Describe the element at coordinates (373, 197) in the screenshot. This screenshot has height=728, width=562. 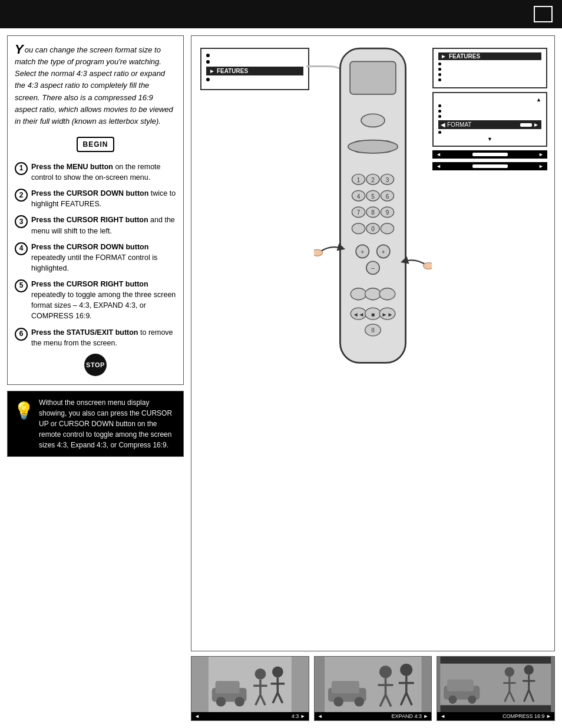
I see `svg-text: 5` at that location.